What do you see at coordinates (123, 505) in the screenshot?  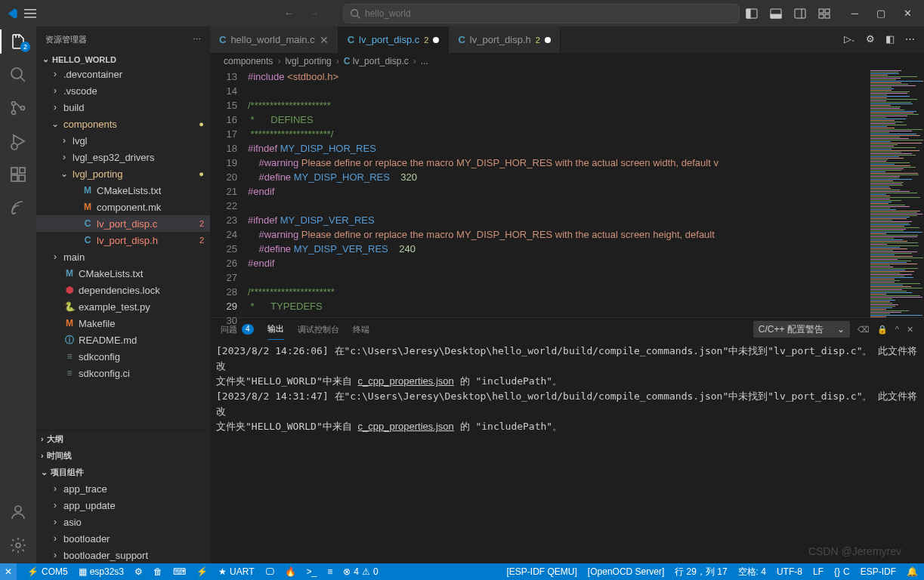 I see `component-item: ›app_update` at bounding box center [123, 505].